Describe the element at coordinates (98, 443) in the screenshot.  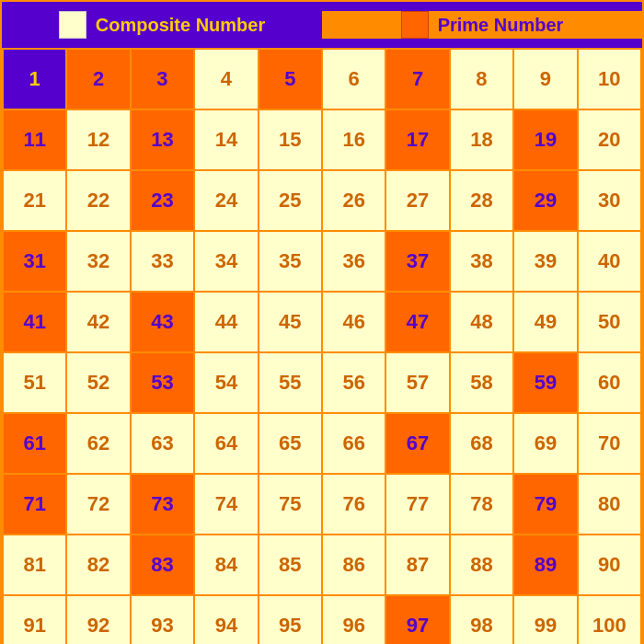
I see `cell-62: 62` at that location.